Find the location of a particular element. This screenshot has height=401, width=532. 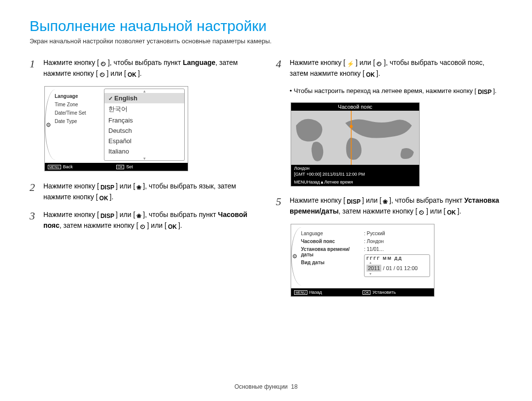

lcd-language-screen: ⚙ Language Time Zone Date/Time Set Date … is located at coordinates (116, 129).